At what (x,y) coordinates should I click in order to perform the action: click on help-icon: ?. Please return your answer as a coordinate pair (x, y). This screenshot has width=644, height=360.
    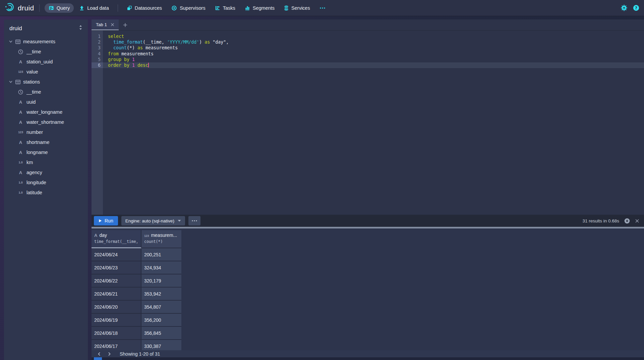
    Looking at the image, I should click on (636, 8).